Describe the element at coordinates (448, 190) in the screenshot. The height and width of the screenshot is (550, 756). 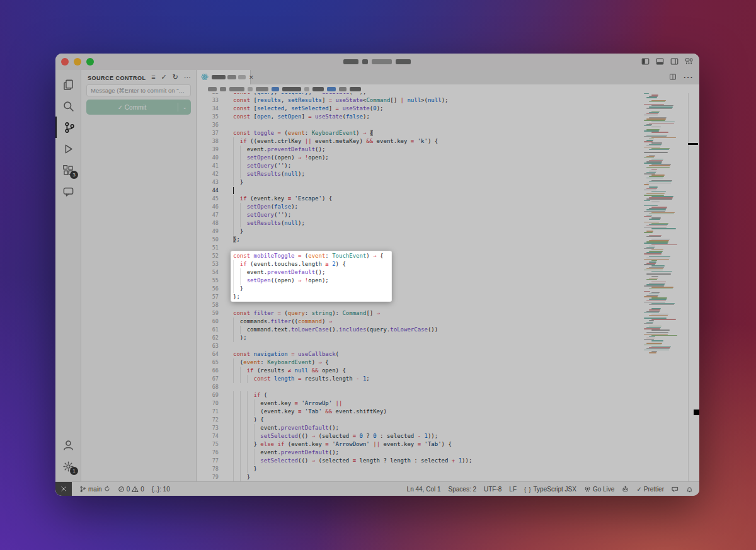
I see `code-line: 44` at that location.